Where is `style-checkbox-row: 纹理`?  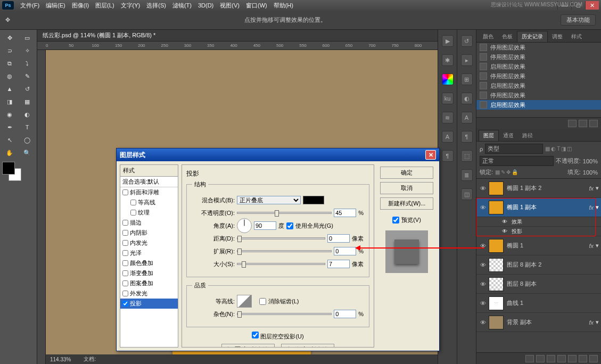 style-checkbox-row: 纹理 is located at coordinates (149, 213).